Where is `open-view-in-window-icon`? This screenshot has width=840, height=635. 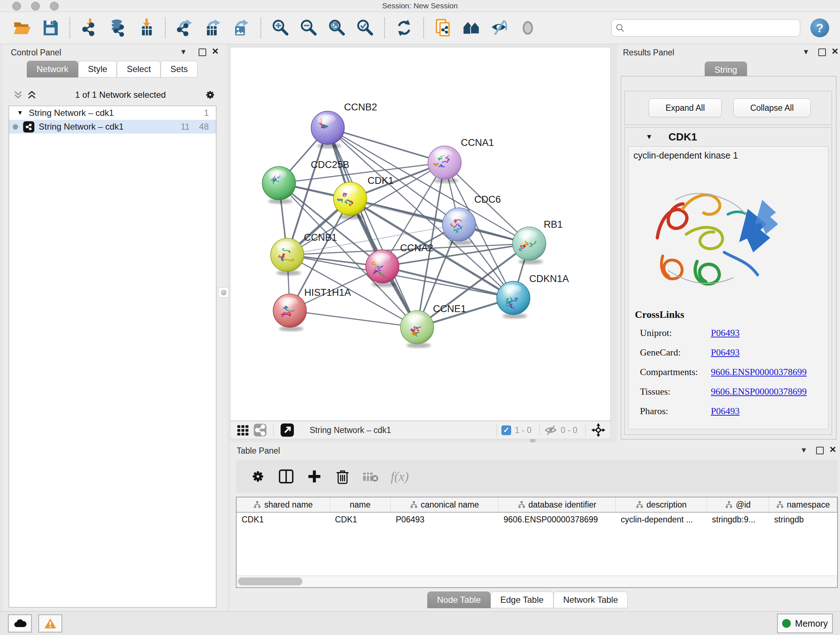
open-view-in-window-icon is located at coordinates (287, 430).